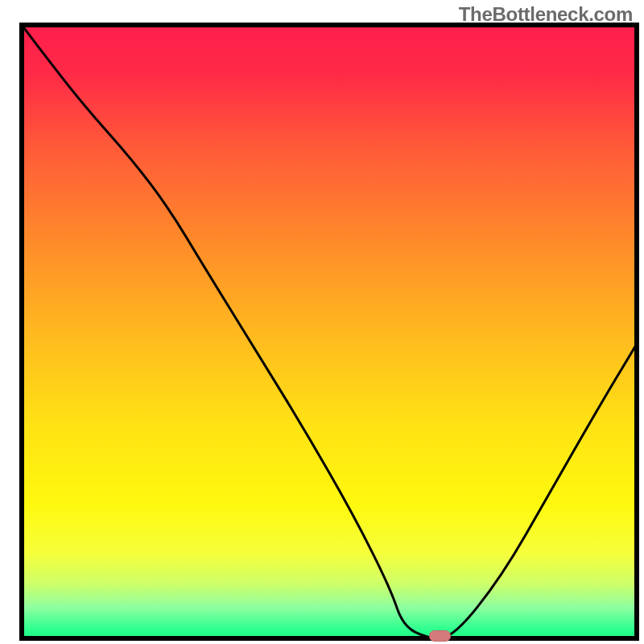 The image size is (644, 644). I want to click on optimal-marker, so click(440, 636).